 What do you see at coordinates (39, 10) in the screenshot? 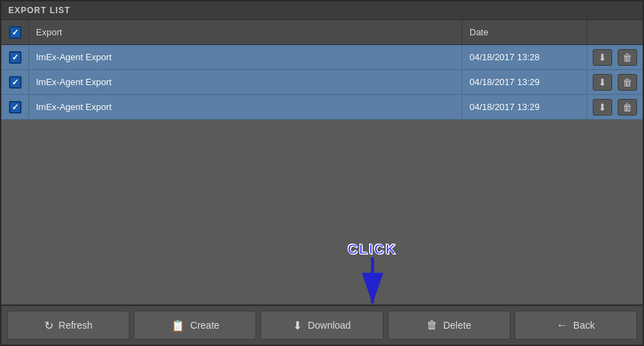
I see `window-title: EXPORT LIST` at bounding box center [39, 10].